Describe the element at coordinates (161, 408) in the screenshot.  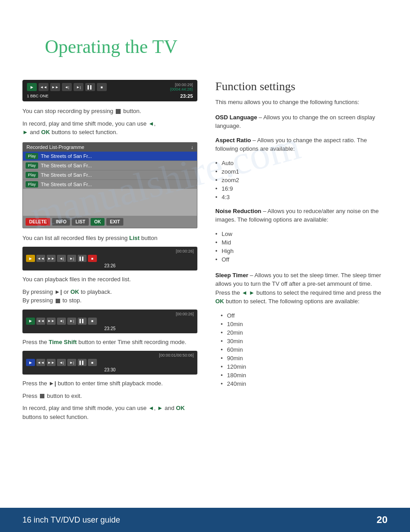
I see `right-arrow-2: ►` at that location.